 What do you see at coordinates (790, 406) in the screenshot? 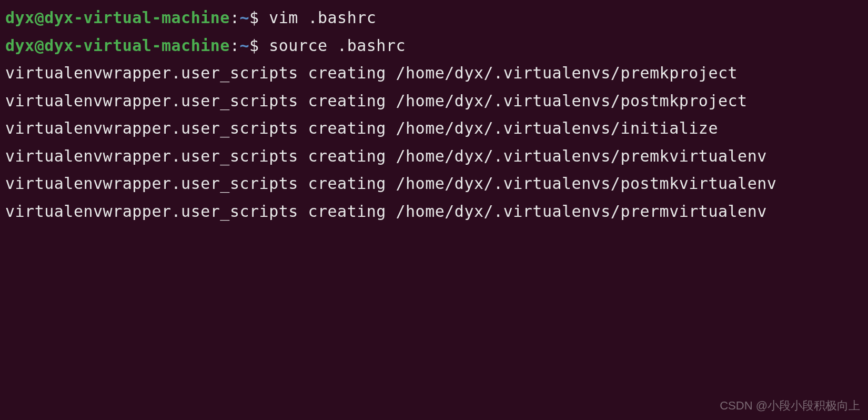
I see `watermark-text: CSDN @小段小段积极向上` at bounding box center [790, 406].